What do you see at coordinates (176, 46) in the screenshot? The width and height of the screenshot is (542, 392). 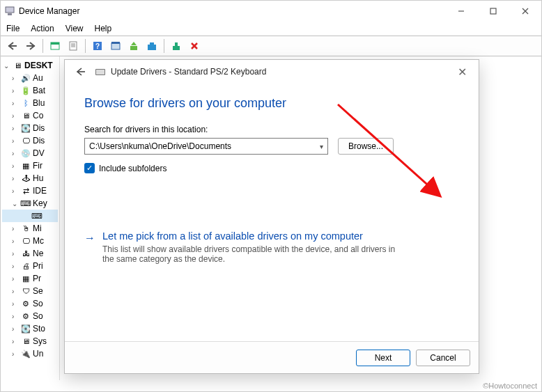 I see `toolbar-enable-button` at bounding box center [176, 46].